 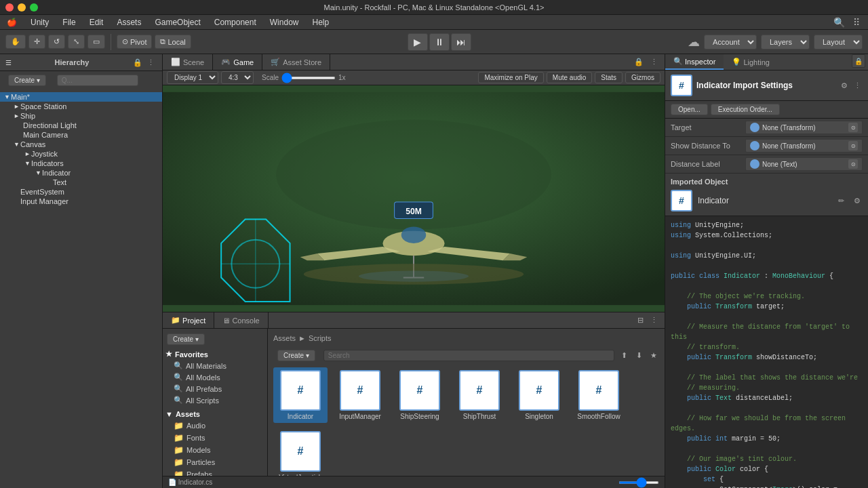 What do you see at coordinates (469, 355) in the screenshot?
I see `assets-search-input` at bounding box center [469, 355].